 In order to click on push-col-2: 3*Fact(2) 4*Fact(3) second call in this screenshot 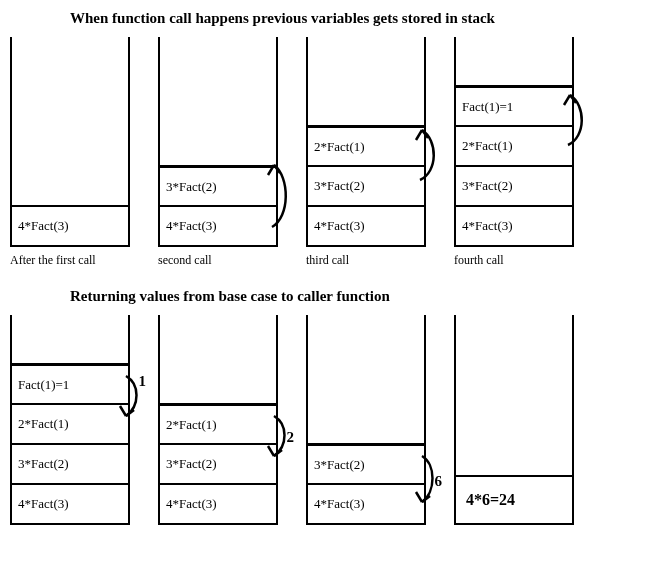, I will do `click(218, 152)`.